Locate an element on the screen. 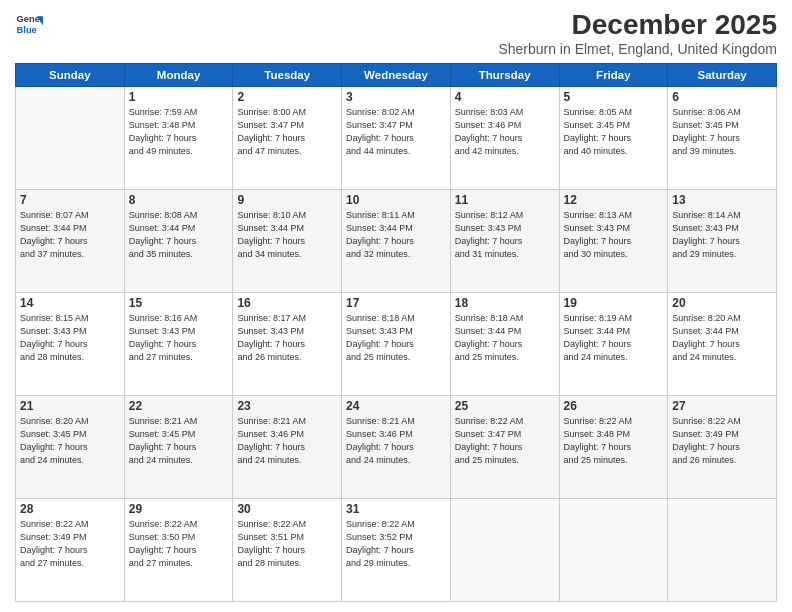  weekday-header-row: SundayMondayTuesdayWednesdayThursdayFrid… is located at coordinates (396, 74).